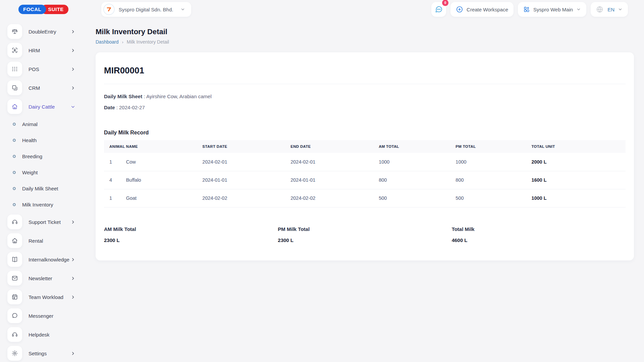  Describe the element at coordinates (112, 162) in the screenshot. I see `cell-qty: 1` at that location.